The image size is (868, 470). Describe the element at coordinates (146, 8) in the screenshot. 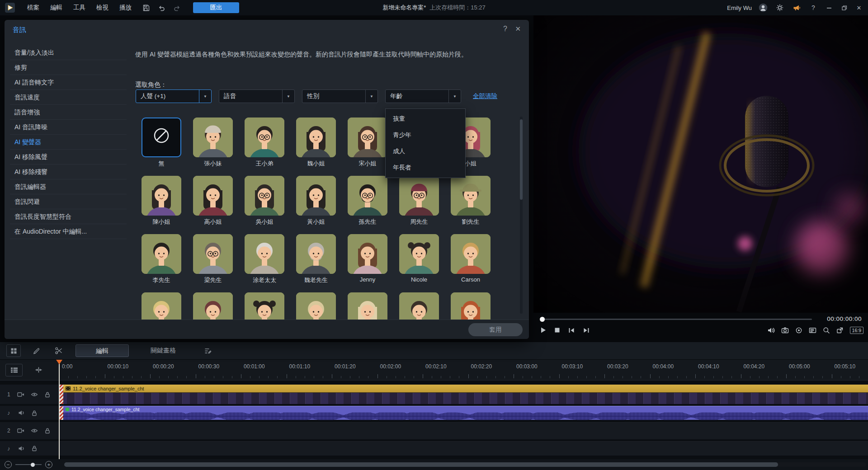

I see `save-icon` at that location.